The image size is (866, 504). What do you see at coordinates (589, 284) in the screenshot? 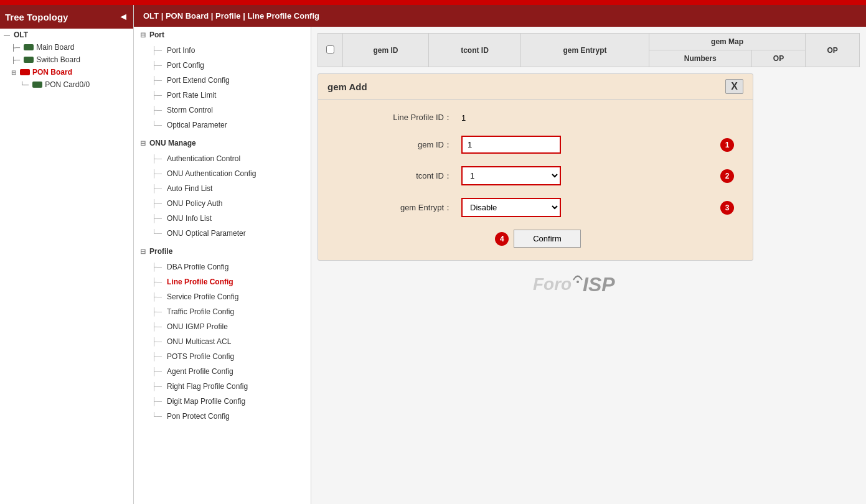
I see `foroisp-logo-svg: Foro ISP` at bounding box center [589, 284].